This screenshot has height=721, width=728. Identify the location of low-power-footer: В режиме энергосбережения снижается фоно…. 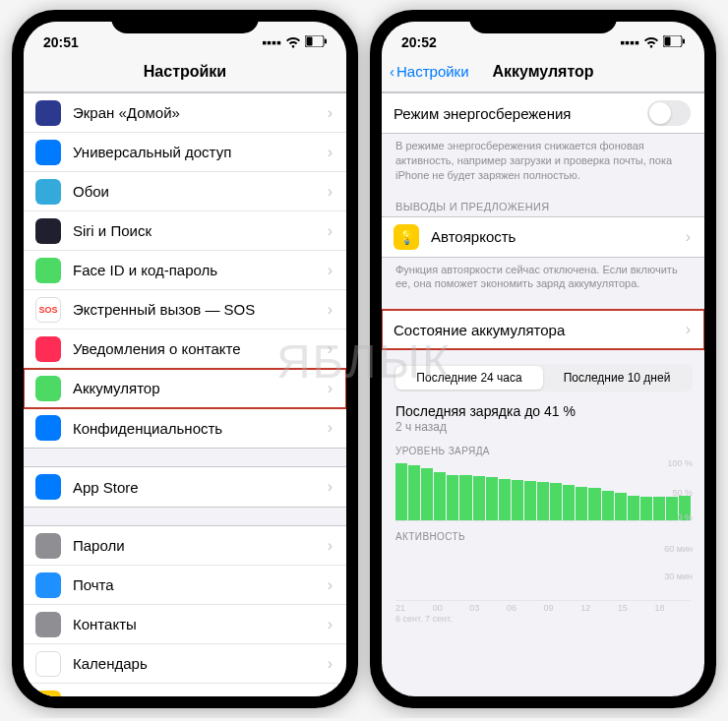
(543, 158).